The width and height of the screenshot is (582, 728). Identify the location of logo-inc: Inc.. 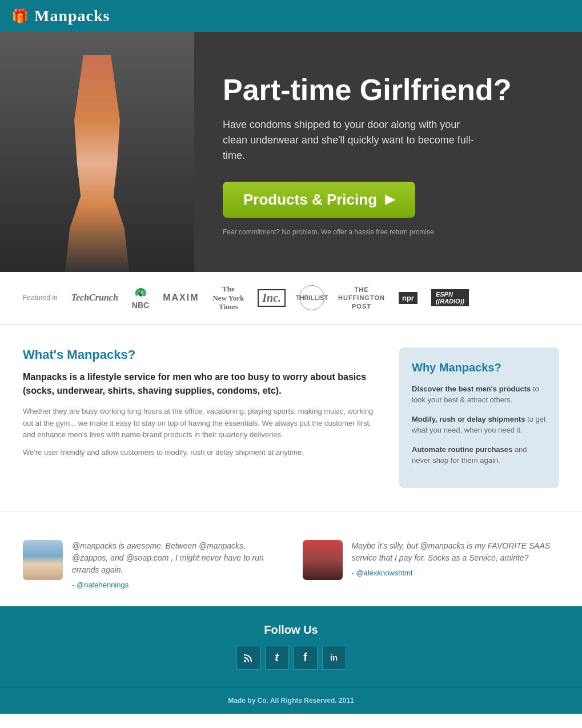
(272, 298).